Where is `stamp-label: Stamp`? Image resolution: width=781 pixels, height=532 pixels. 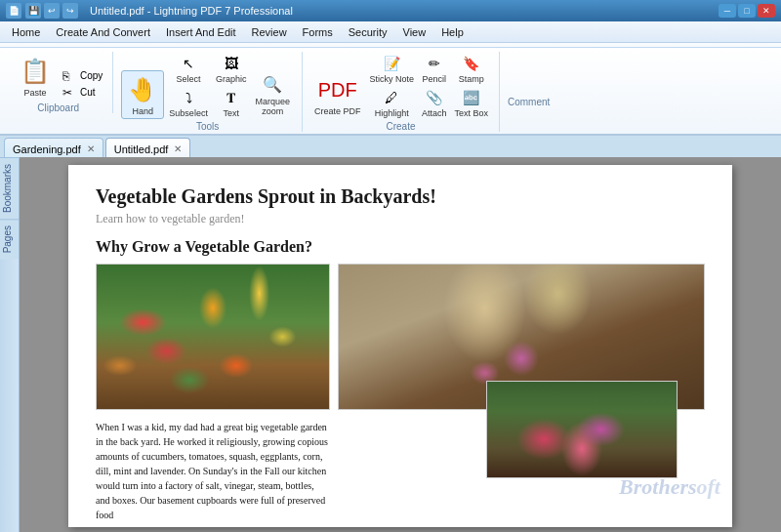
stamp-label: Stamp is located at coordinates (472, 79).